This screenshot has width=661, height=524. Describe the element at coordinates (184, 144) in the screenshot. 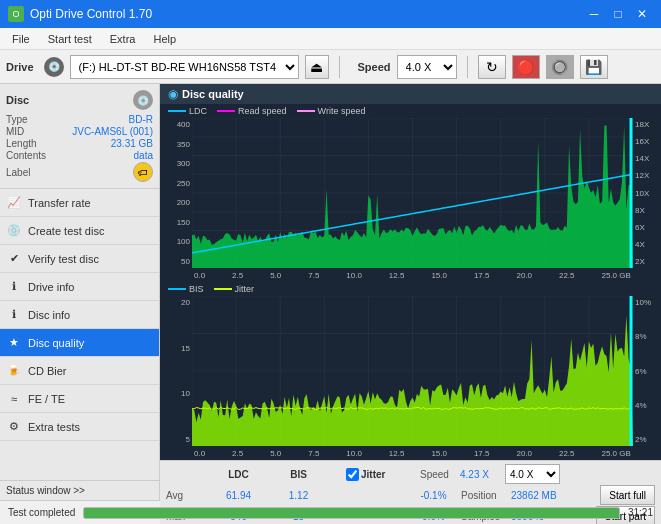

I see `y-label-350: 350` at that location.